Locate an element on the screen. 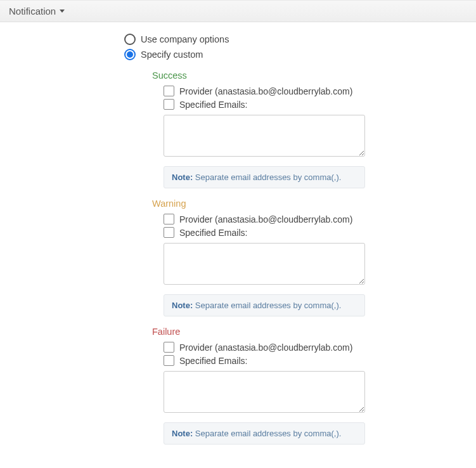  failure-note: Note: Separate email addresses by comma(… is located at coordinates (264, 434).